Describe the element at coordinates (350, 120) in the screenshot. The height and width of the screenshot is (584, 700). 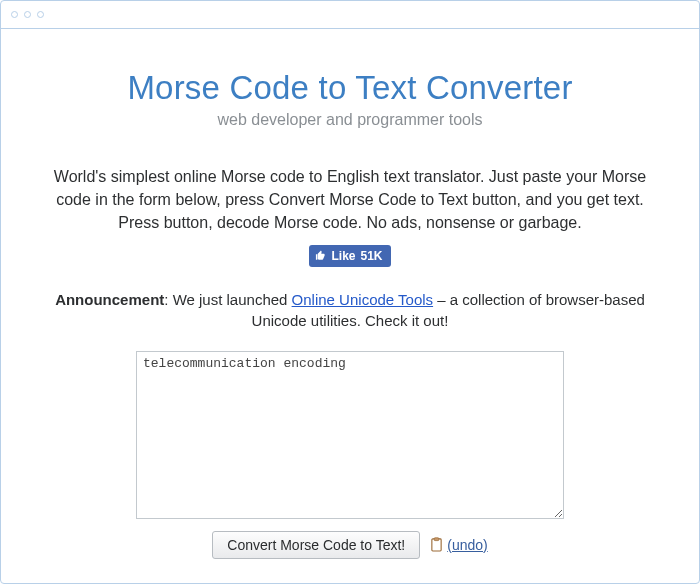
I see `page-subtitle: web developer and programmer tools` at that location.